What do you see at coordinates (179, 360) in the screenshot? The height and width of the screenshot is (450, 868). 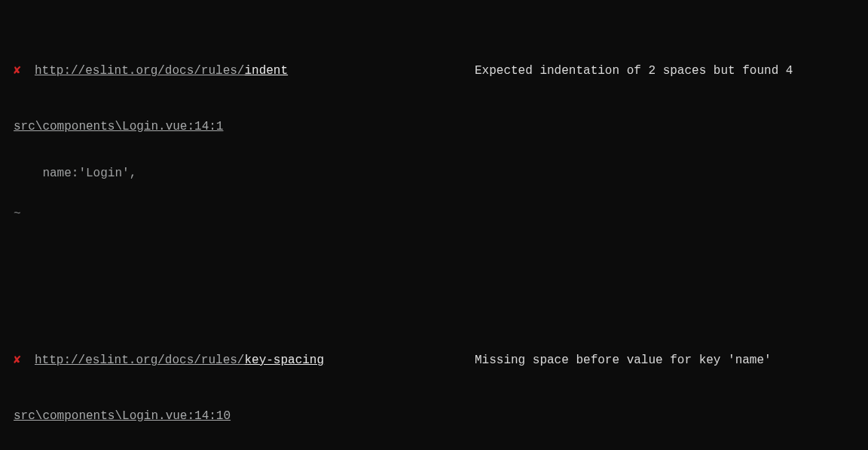 I see `rule-link: http://eslint.org/docs/rules/key-spacing` at bounding box center [179, 360].